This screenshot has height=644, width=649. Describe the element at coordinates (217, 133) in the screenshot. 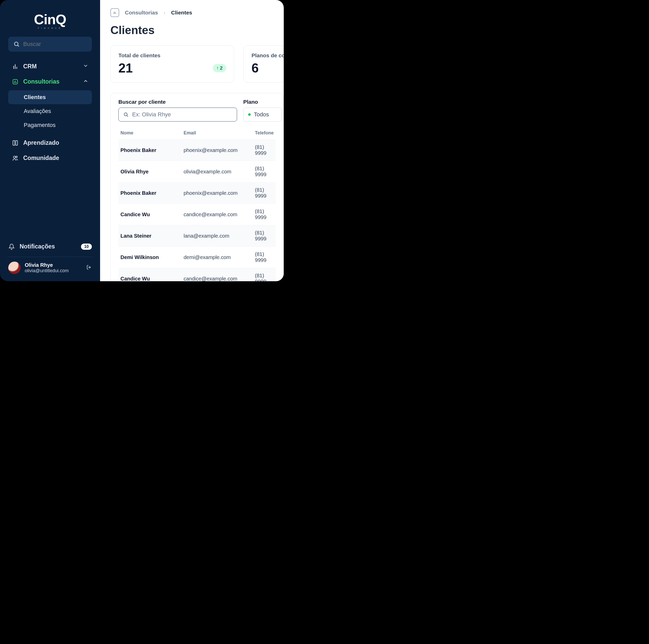

I see `th-email: Email` at that location.